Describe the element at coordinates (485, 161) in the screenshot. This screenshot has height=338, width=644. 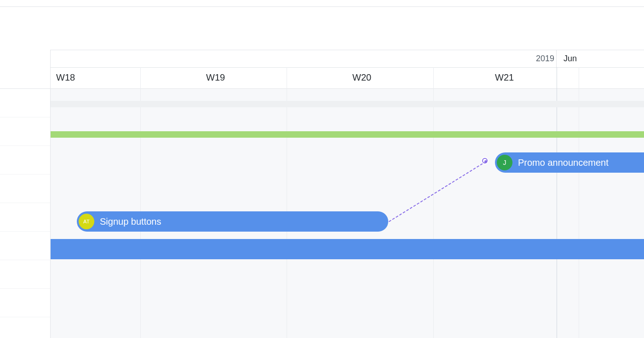
I see `dependency-handle` at that location.